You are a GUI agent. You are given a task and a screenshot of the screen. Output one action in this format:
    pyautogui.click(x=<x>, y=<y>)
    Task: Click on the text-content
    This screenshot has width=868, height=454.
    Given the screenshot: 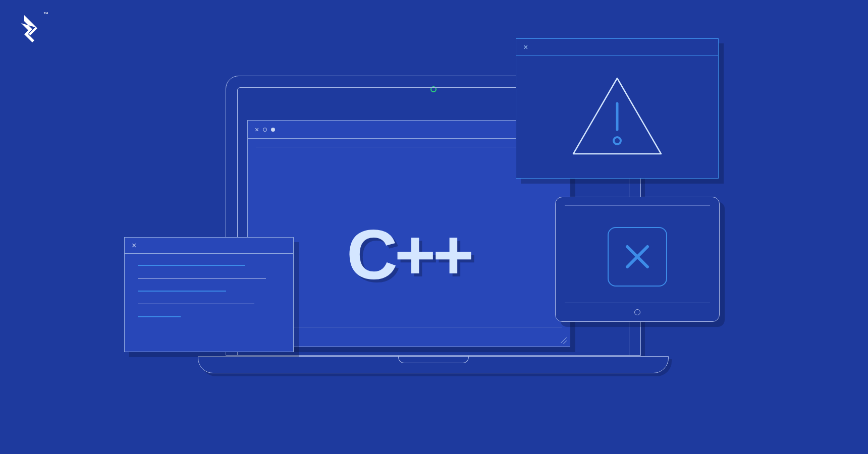 What is the action you would take?
    pyautogui.click(x=209, y=291)
    